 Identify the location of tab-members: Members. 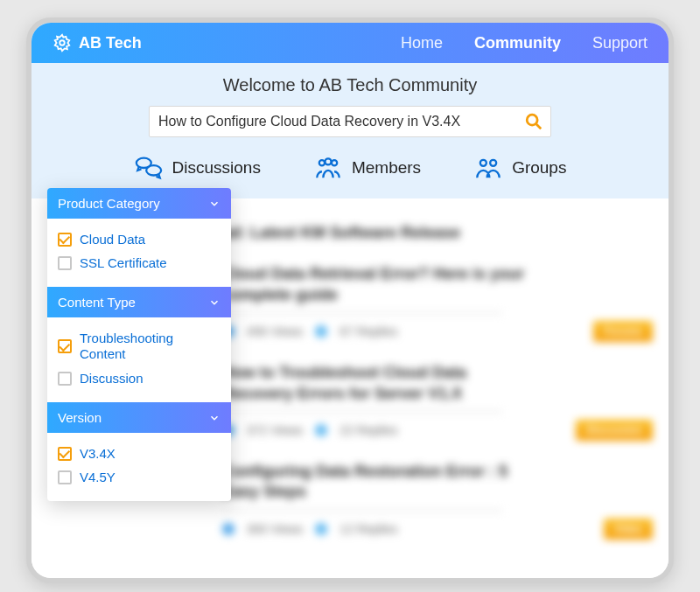
(368, 168).